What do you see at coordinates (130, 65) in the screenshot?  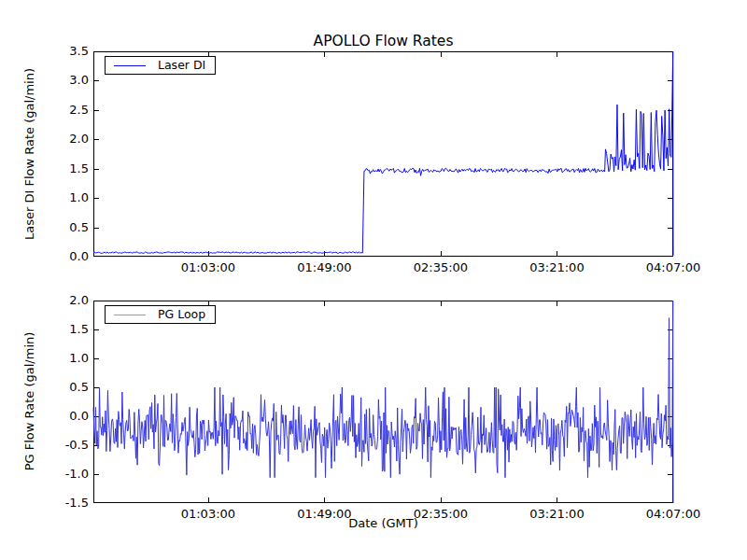 I see `laser-di-line-sample-icon` at bounding box center [130, 65].